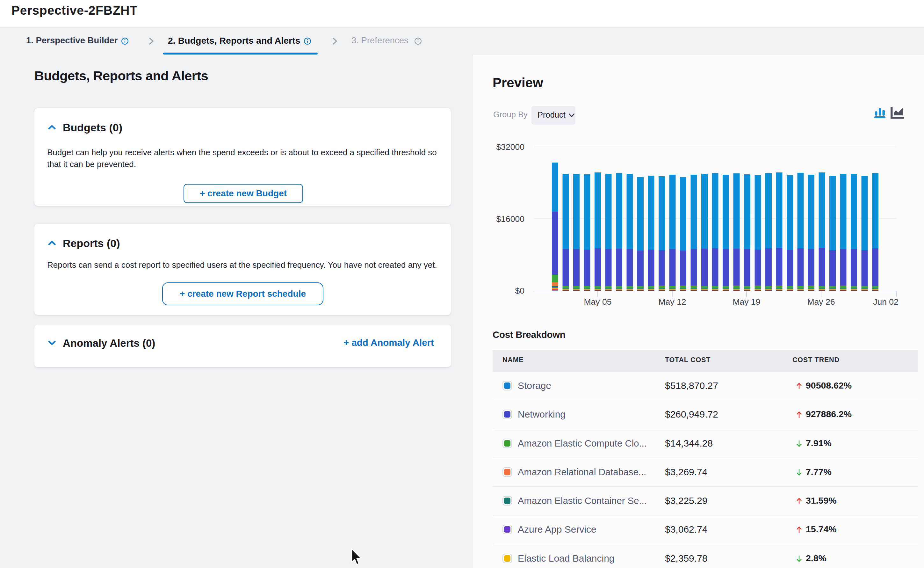 The width and height of the screenshot is (924, 568). I want to click on svg-text: May 26, so click(821, 302).